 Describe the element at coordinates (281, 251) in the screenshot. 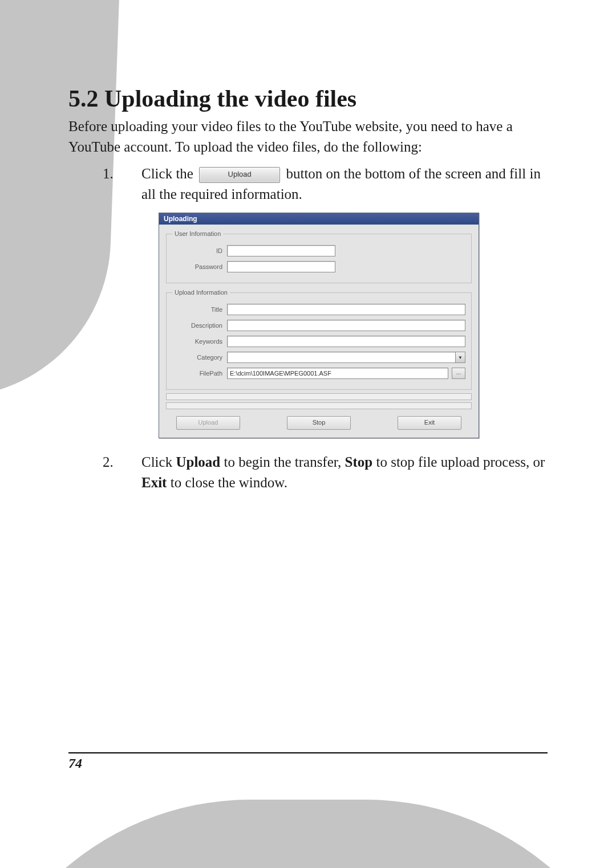

I see `id-input` at that location.